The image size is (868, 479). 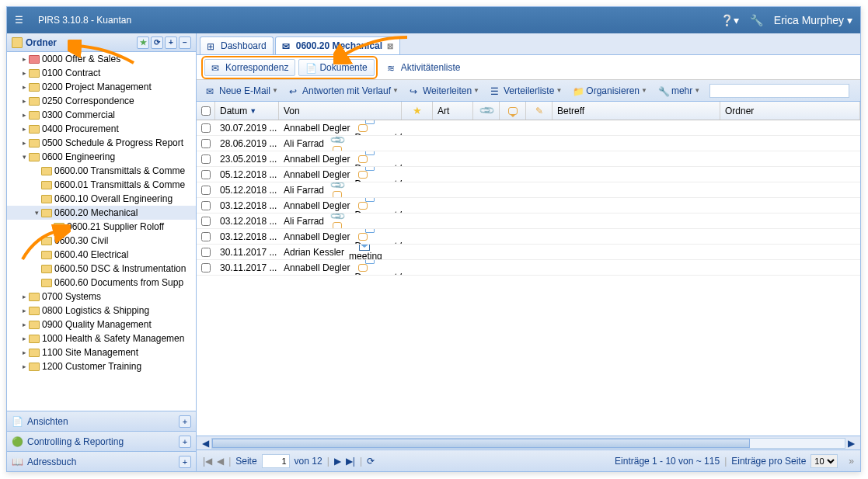 I want to click on col-art: Art, so click(x=453, y=110).